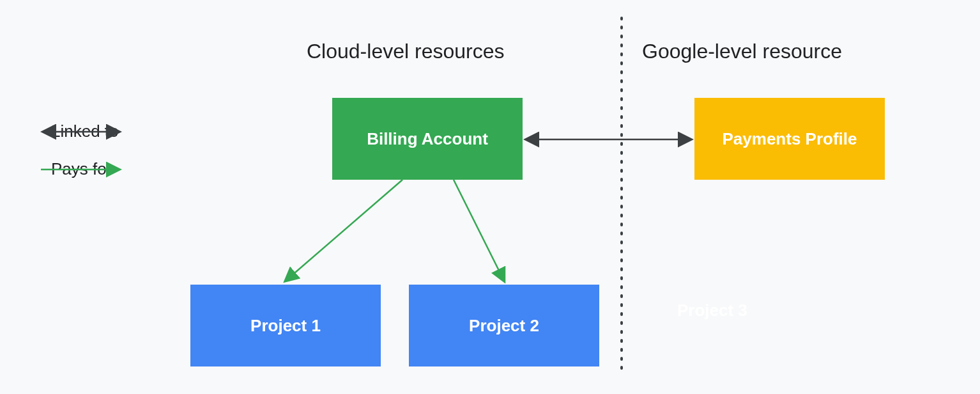 Image resolution: width=980 pixels, height=394 pixels. Describe the element at coordinates (622, 197) in the screenshot. I see `divider-dotted` at that location.